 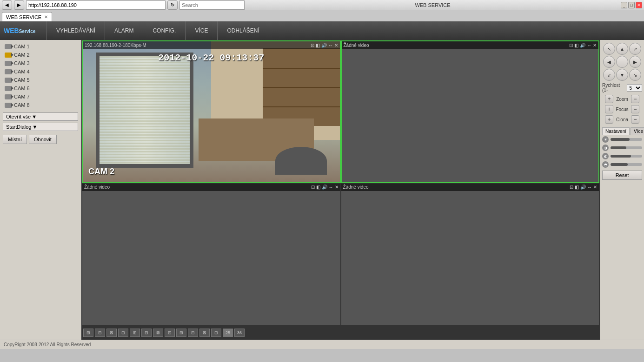 I want to click on empty1-ctrl-close: ✕, so click(x=595, y=46).